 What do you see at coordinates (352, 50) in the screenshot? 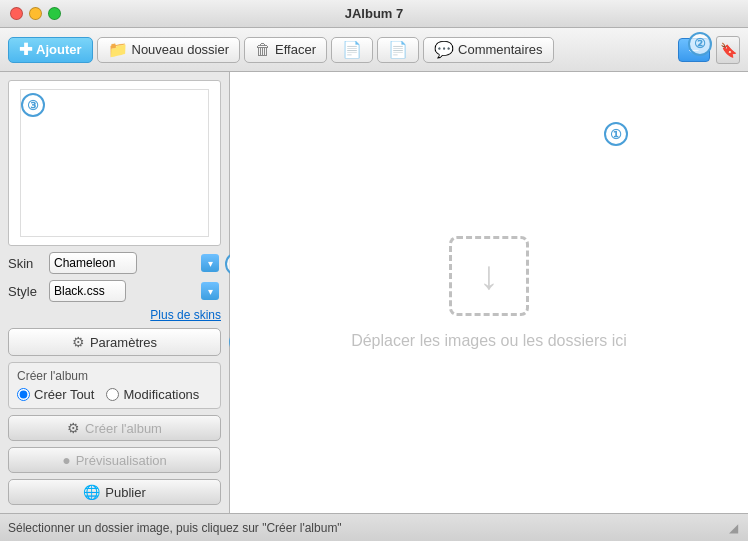
I see `move-left-button: 📄` at bounding box center [352, 50].